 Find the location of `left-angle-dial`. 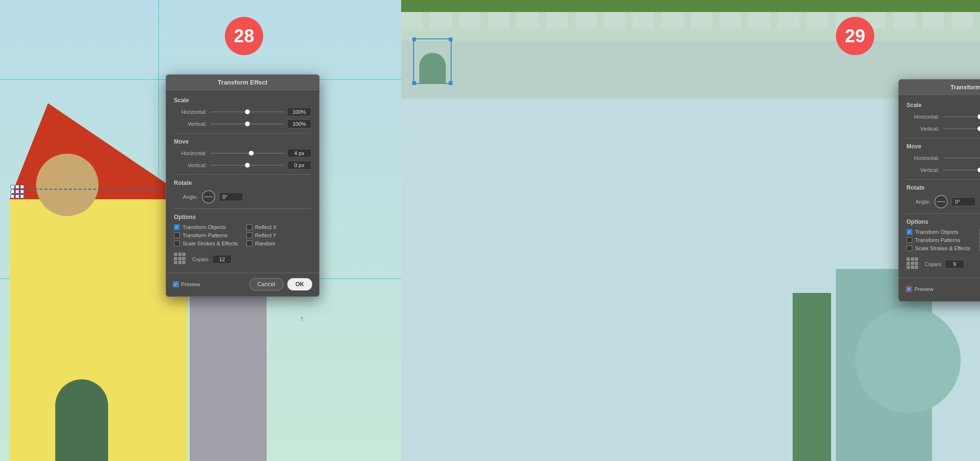

left-angle-dial is located at coordinates (208, 197).